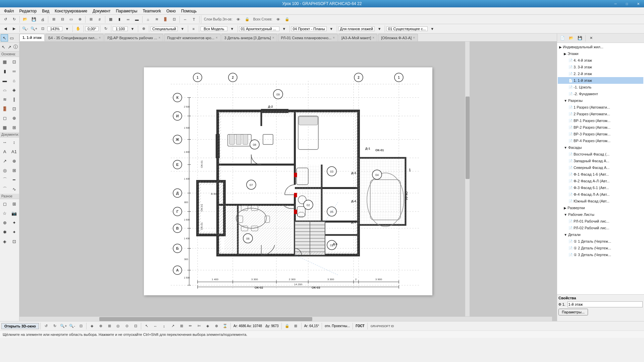  I want to click on menu-item-teamwork: Teamwork, so click(152, 11).